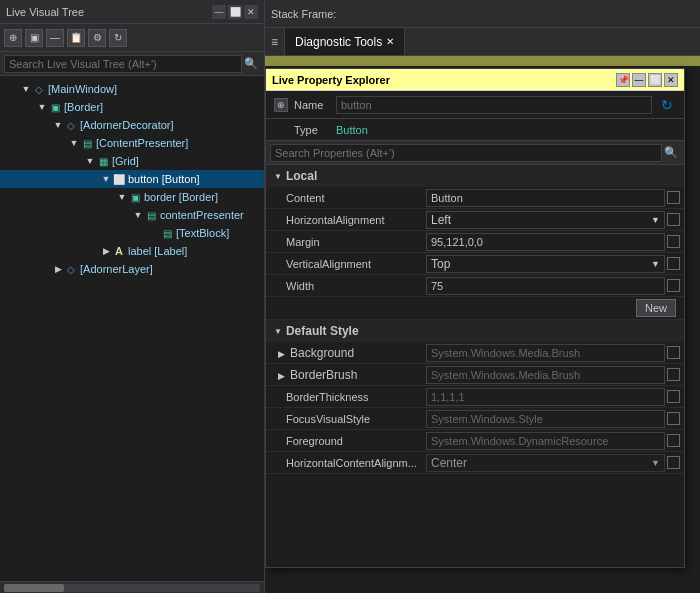  Describe the element at coordinates (34, 38) in the screenshot. I see `display-icon-button: ▣` at that location.